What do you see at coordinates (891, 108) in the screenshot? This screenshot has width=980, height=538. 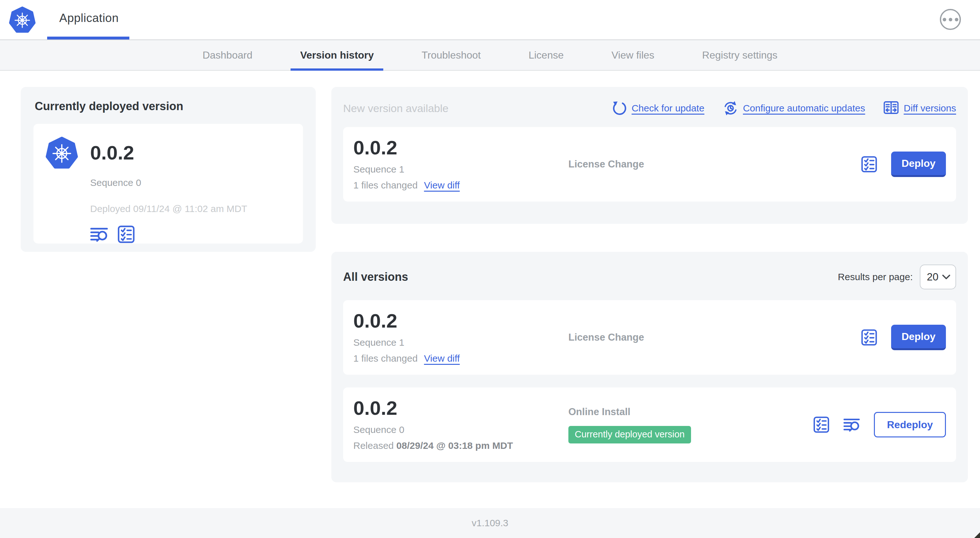 I see `diff-icon` at bounding box center [891, 108].